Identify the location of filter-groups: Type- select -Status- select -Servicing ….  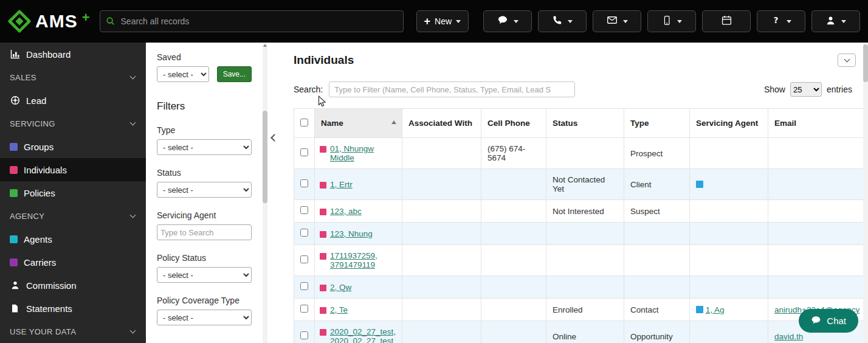
(204, 225).